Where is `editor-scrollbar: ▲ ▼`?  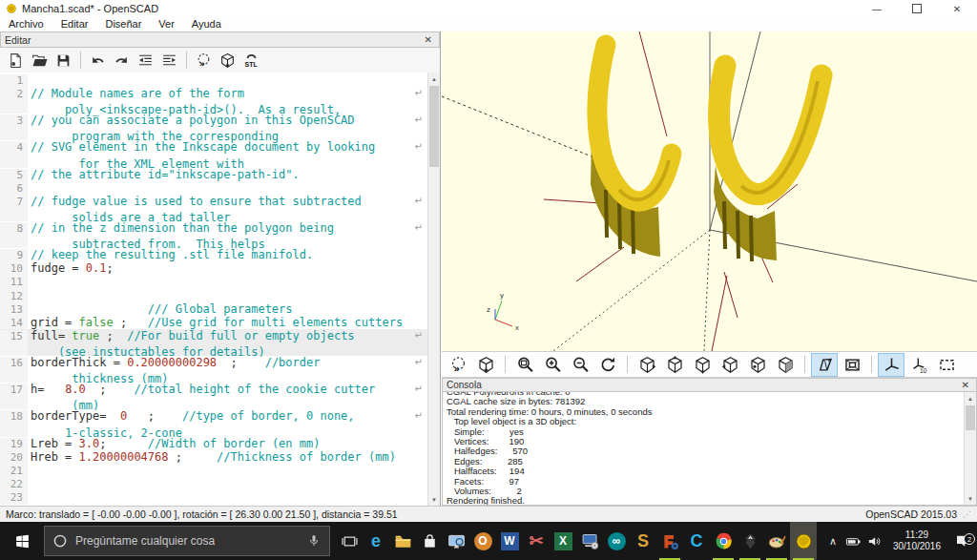 editor-scrollbar: ▲ ▼ is located at coordinates (433, 289).